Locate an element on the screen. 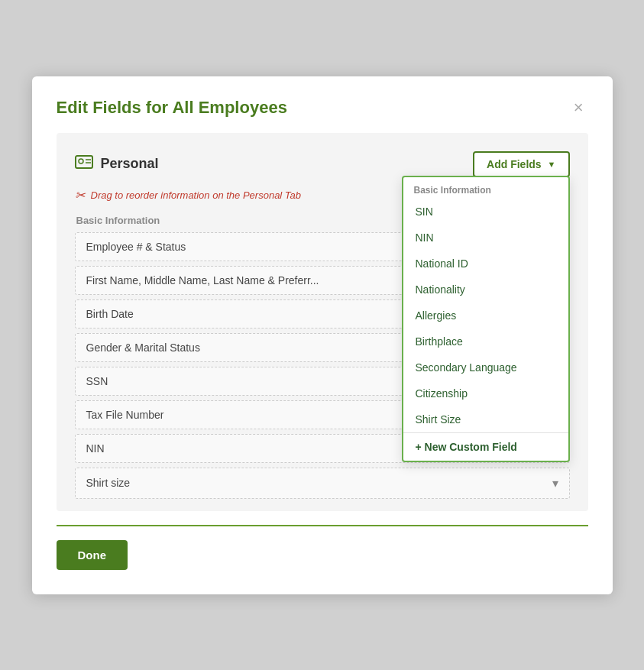 The width and height of the screenshot is (644, 670). add-fields-label: Add Fields is located at coordinates (514, 164).